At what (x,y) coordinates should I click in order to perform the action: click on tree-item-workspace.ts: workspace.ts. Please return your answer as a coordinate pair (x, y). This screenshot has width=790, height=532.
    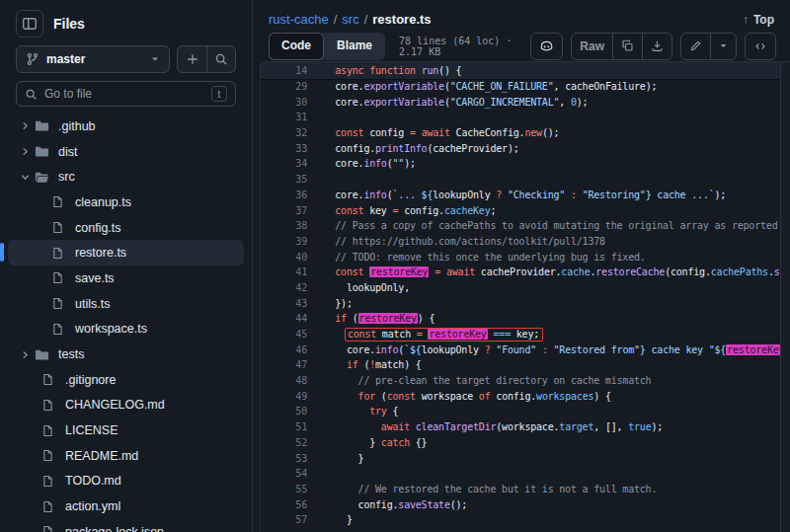
    Looking at the image, I should click on (126, 330).